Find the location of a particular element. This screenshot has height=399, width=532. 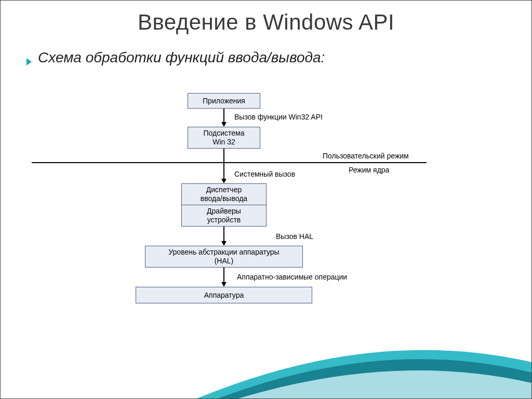

box-io-manager: Диспетчер ввода/вывода is located at coordinates (224, 194).